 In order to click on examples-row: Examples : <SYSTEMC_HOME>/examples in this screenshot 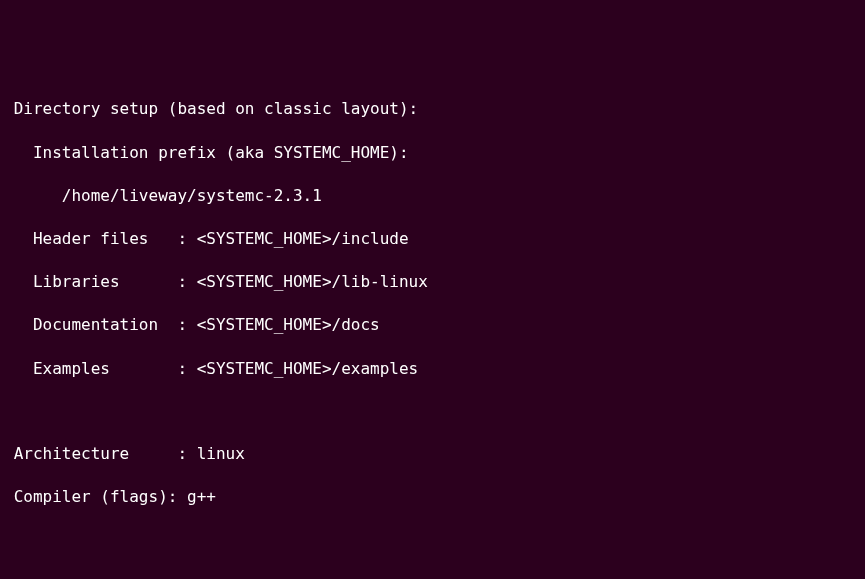, I will do `click(432, 369)`.